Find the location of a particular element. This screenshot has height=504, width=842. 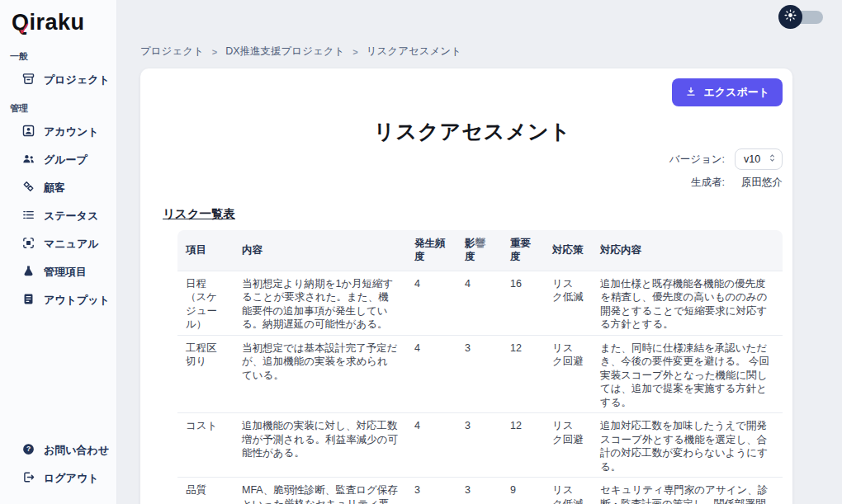

col-response: 対応内容 is located at coordinates (687, 251).